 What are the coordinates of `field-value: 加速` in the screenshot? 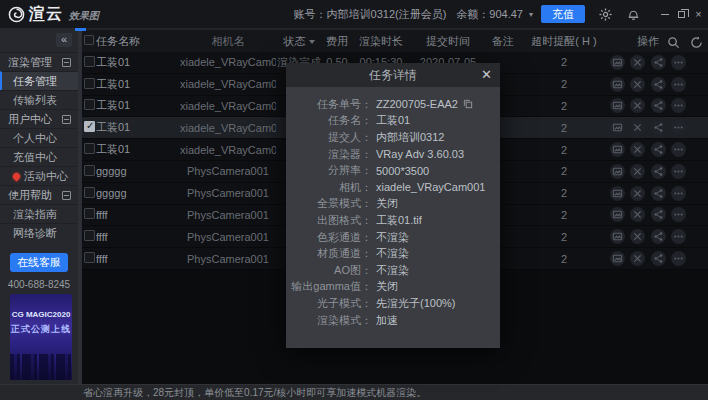 It's located at (387, 320).